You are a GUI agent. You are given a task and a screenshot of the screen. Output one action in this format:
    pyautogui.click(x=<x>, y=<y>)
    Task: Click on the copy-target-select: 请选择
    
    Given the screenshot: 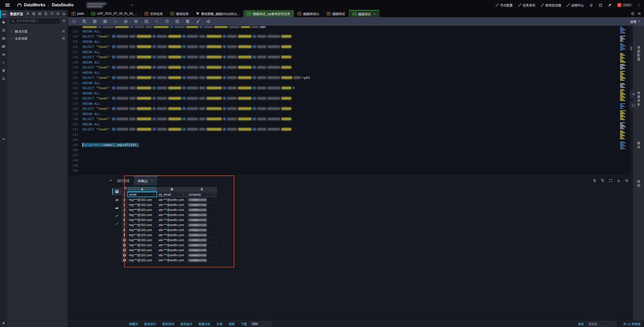 What is the action you would take?
    pyautogui.click(x=601, y=324)
    